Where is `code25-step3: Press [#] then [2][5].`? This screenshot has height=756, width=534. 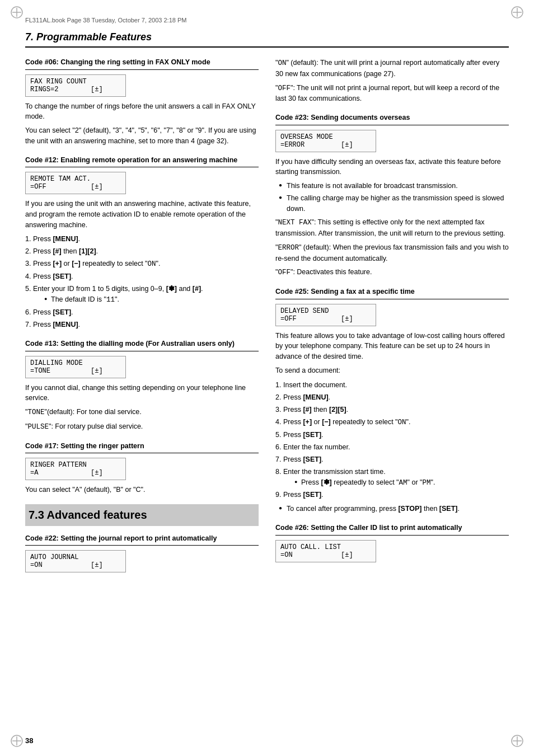
code25-step3: Press [#] then [2][5]. is located at coordinates (396, 410).